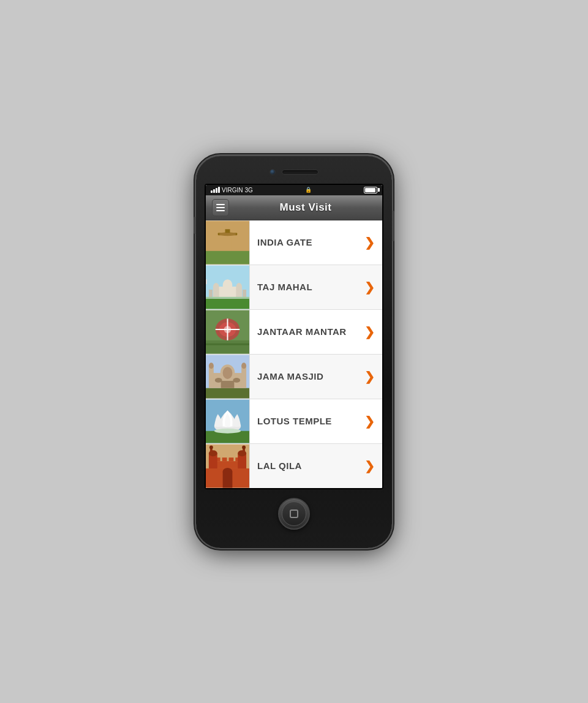  Describe the element at coordinates (228, 466) in the screenshot. I see `lal-qila-thumbnail` at that location.